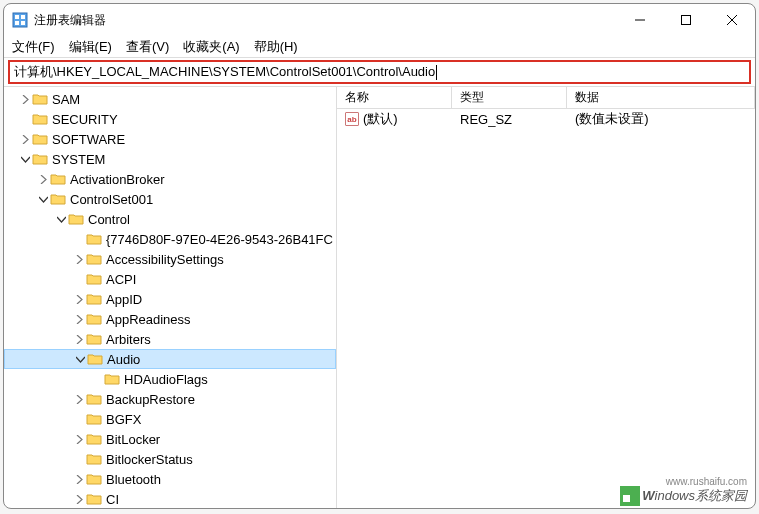 The width and height of the screenshot is (759, 514). Describe the element at coordinates (326, 20) in the screenshot. I see `window-title: 注册表编辑器` at that location.